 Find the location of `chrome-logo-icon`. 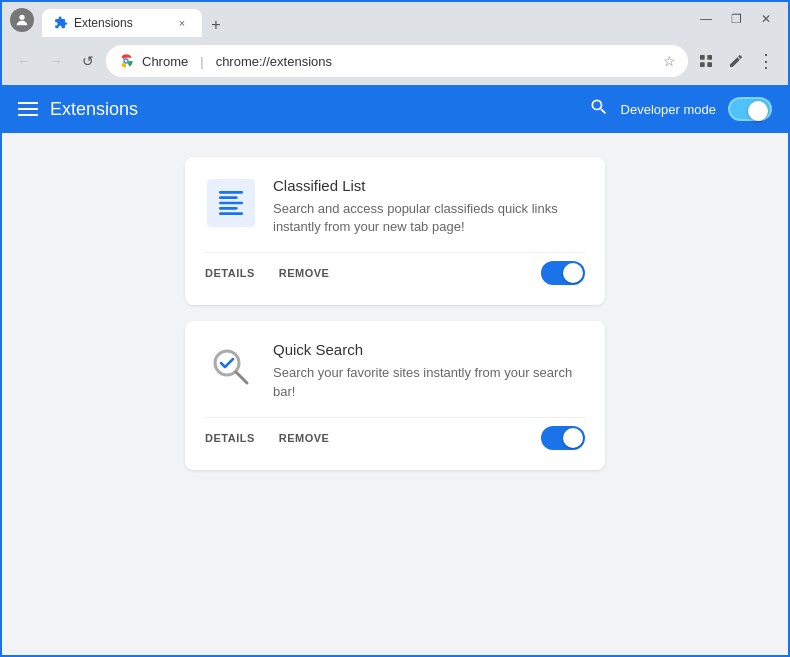

chrome-logo-icon is located at coordinates (126, 61).